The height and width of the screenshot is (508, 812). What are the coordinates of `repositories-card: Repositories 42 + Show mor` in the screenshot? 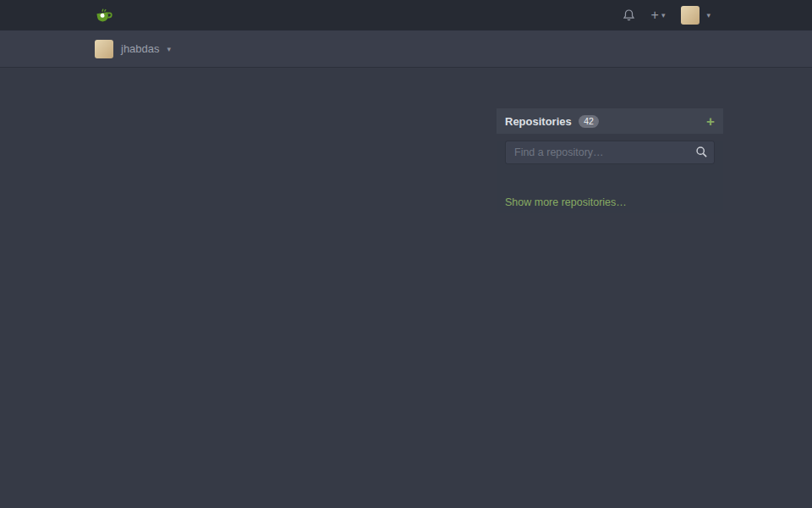 It's located at (610, 161).